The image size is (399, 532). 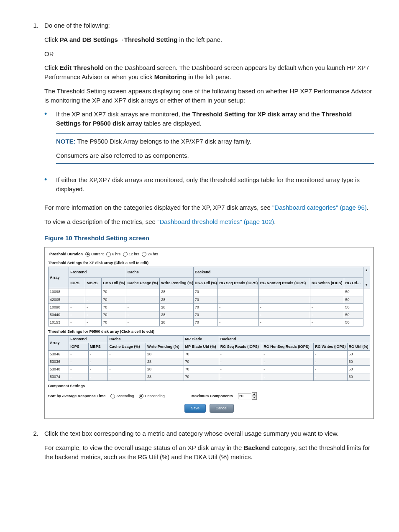 What do you see at coordinates (209, 238) in the screenshot?
I see `figure-caption: Figure 10 Threshold Setting screen` at bounding box center [209, 238].